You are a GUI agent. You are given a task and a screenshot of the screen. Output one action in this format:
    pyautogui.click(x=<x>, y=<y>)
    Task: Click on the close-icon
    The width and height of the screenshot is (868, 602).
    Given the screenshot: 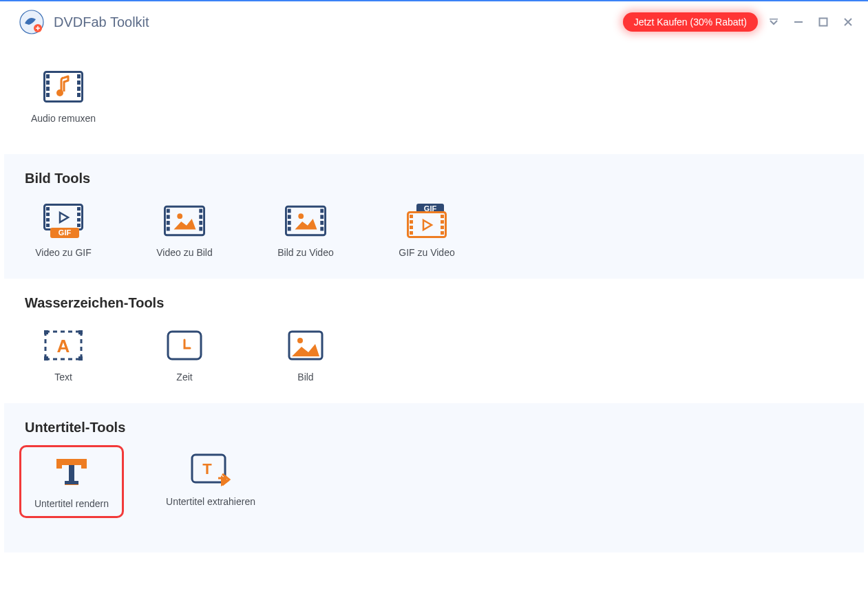 What is the action you would take?
    pyautogui.click(x=848, y=22)
    